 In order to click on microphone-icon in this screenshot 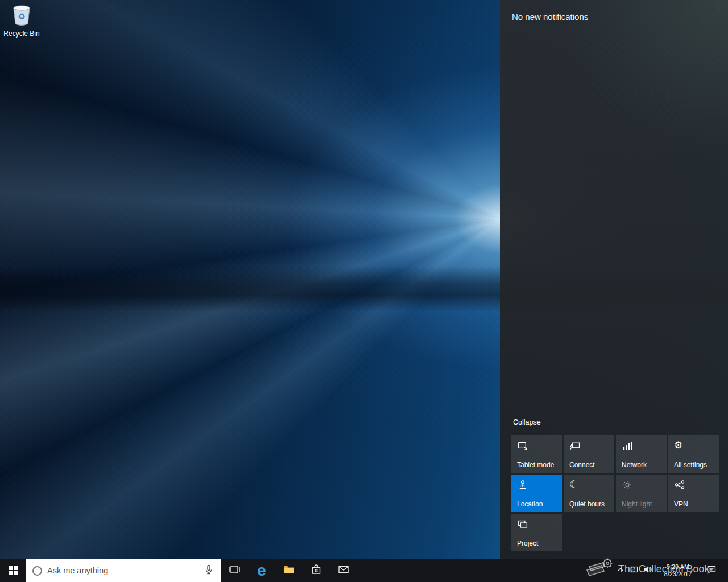, I will do `click(209, 571)`.